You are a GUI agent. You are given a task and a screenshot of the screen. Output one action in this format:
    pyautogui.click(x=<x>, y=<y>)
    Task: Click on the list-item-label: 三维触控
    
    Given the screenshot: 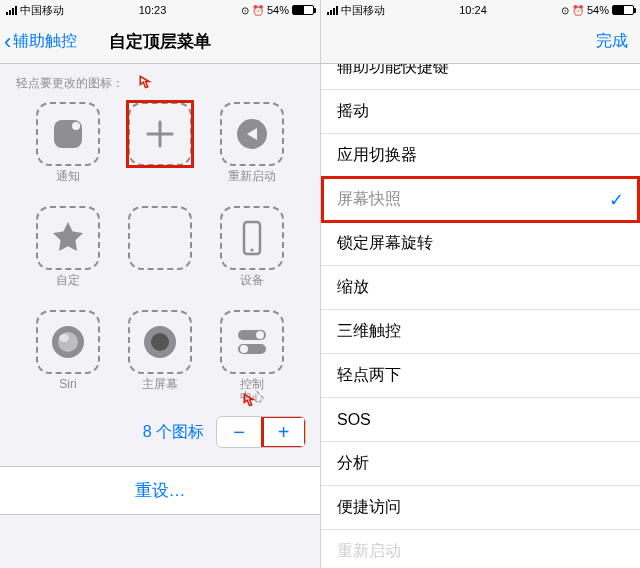 What is the action you would take?
    pyautogui.click(x=369, y=332)
    